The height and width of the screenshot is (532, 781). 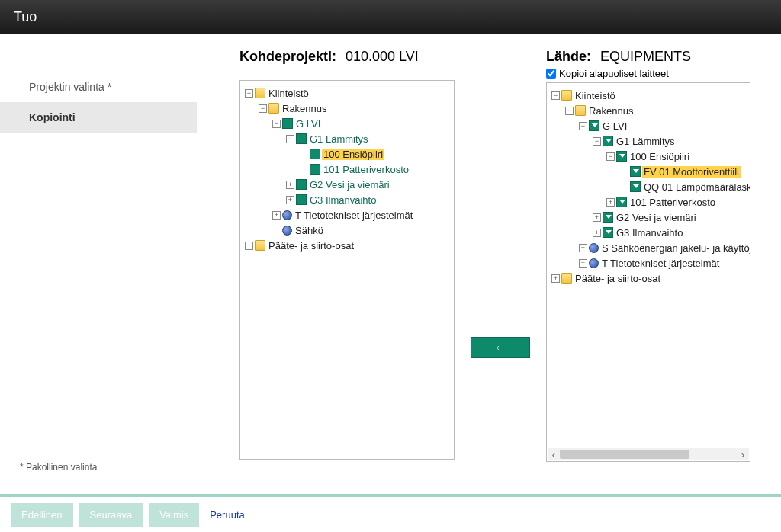 What do you see at coordinates (614, 73) in the screenshot?
I see `copy-sub-label: Kopioi alapuoliset laitteet` at bounding box center [614, 73].